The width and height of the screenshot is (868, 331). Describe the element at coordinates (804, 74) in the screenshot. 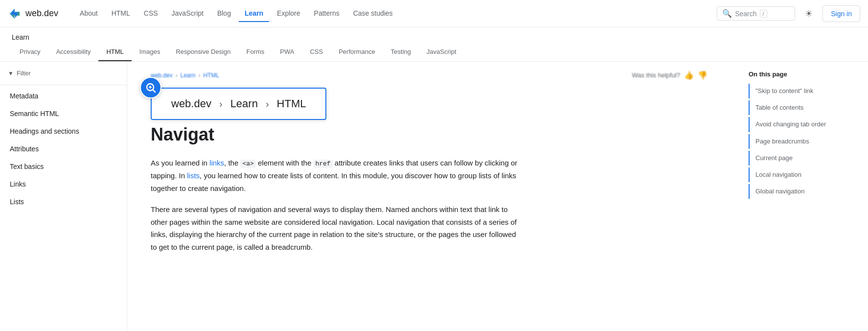

I see `on-this-page-title: On this page` at that location.